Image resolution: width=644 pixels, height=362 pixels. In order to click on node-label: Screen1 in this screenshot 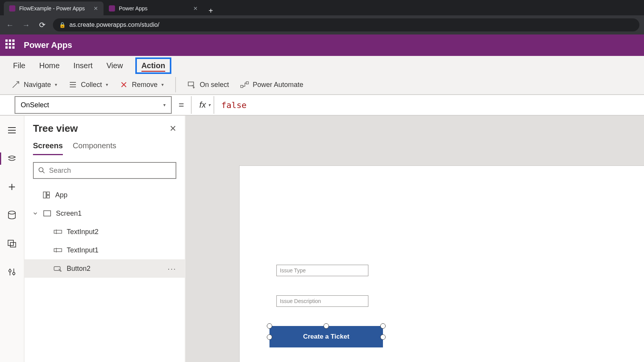, I will do `click(69, 214)`.